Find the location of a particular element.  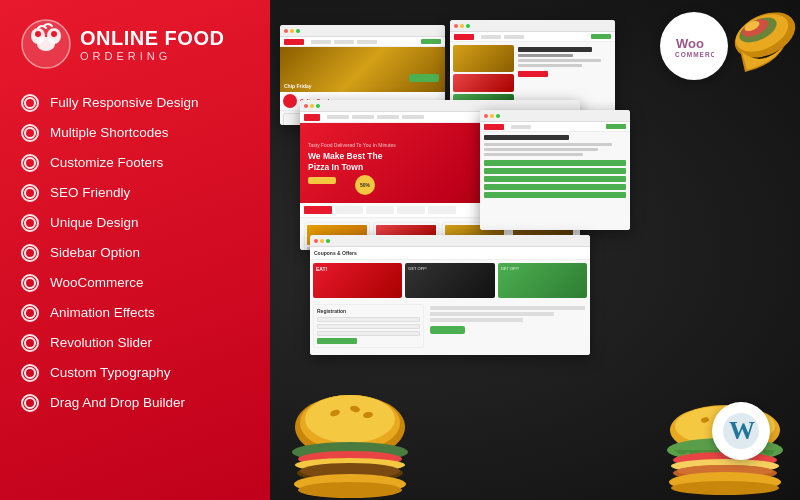

registration-area: Registration is located at coordinates (450, 326).